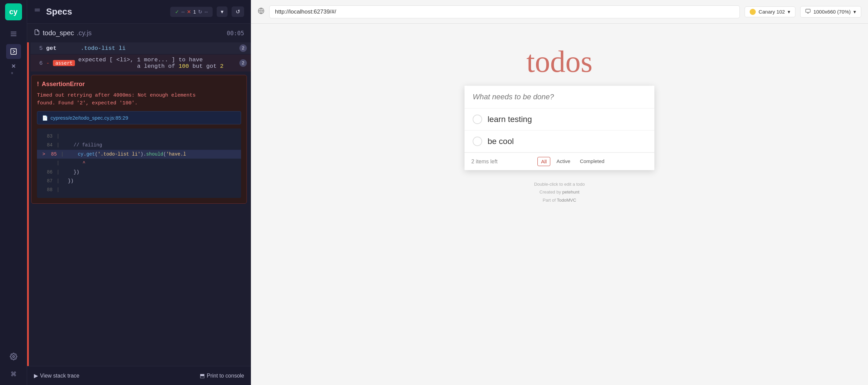  Describe the element at coordinates (139, 163) in the screenshot. I see `code-snippet: 83 | 84 | // failing > 85 | cy.get('.tod…` at that location.